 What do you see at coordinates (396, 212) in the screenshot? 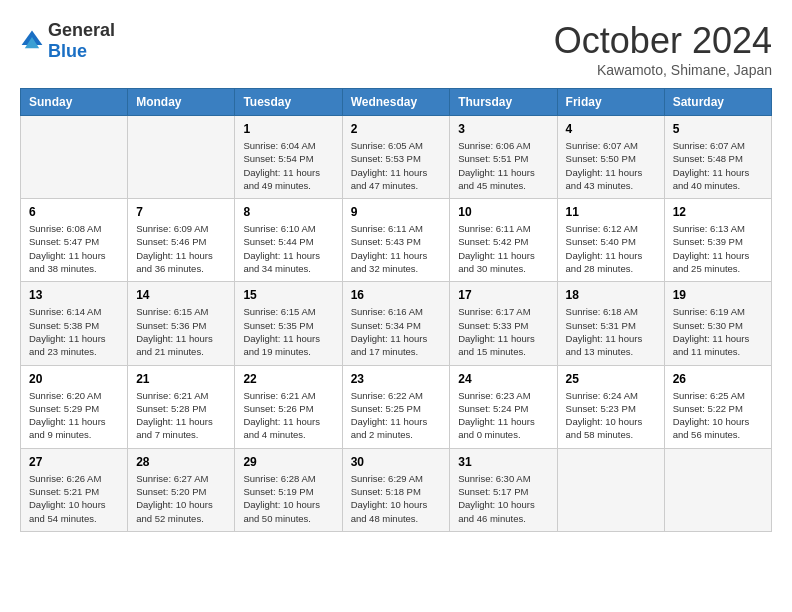
I see `day-number: 9` at bounding box center [396, 212].